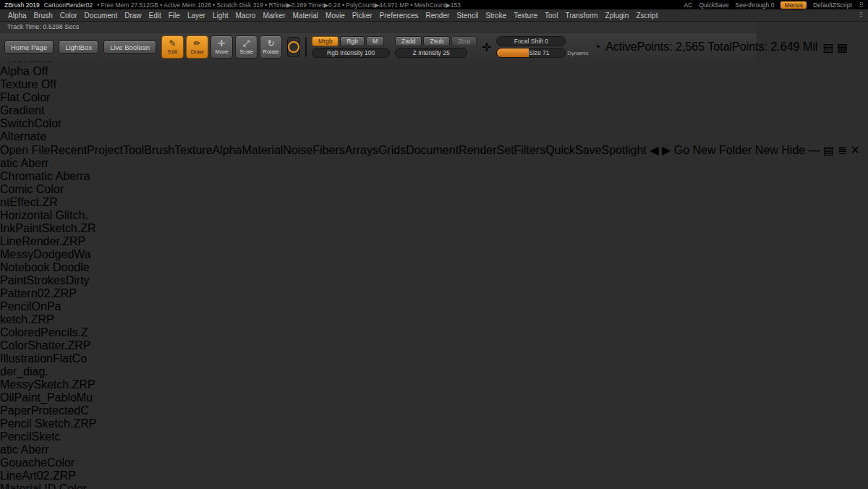 The width and height of the screenshot is (868, 489). I want to click on stroke-preview-icon, so click(294, 47).